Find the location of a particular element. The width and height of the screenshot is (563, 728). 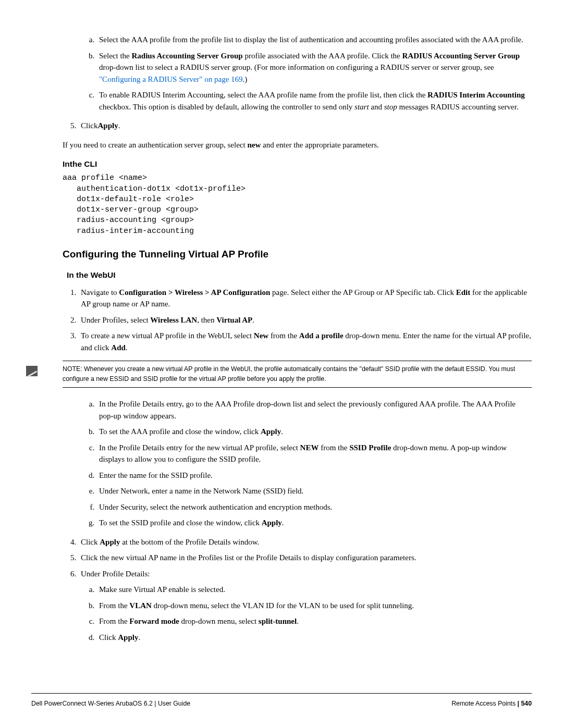

t: stop is located at coordinates (391, 107).